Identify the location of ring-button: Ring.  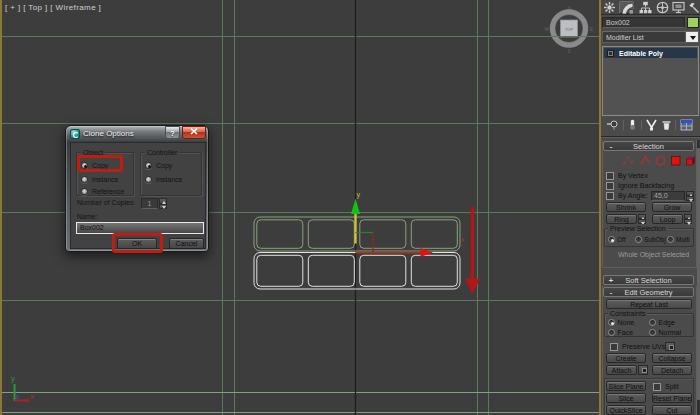
(622, 219).